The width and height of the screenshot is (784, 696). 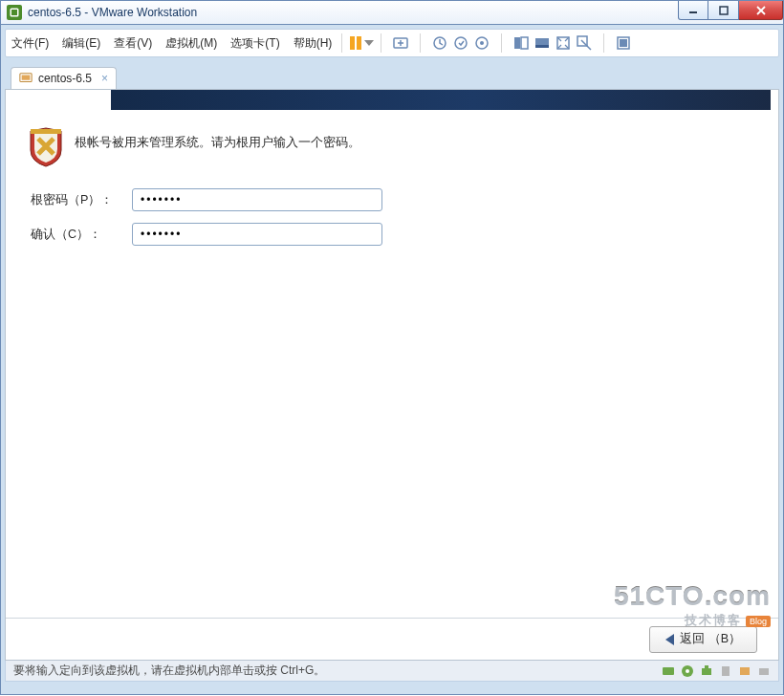 What do you see at coordinates (482, 43) in the screenshot?
I see `snapshot-manager-icon` at bounding box center [482, 43].